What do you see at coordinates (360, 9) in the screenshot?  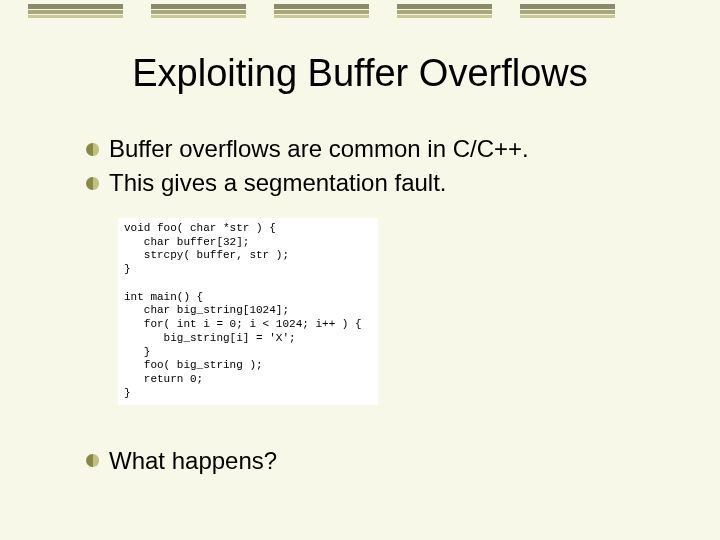 I see `top-decoration` at bounding box center [360, 9].